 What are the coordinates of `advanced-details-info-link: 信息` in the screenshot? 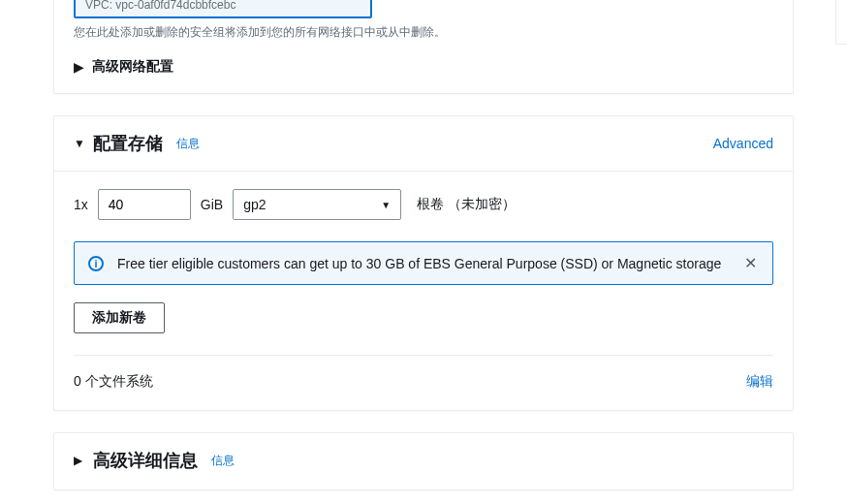 It's located at (223, 461).